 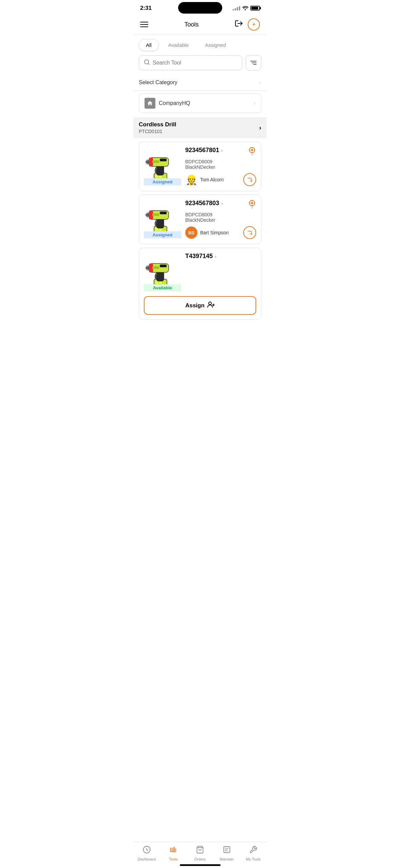 What do you see at coordinates (200, 45) in the screenshot?
I see `filter-tabs: All Available Assigned` at bounding box center [200, 45].